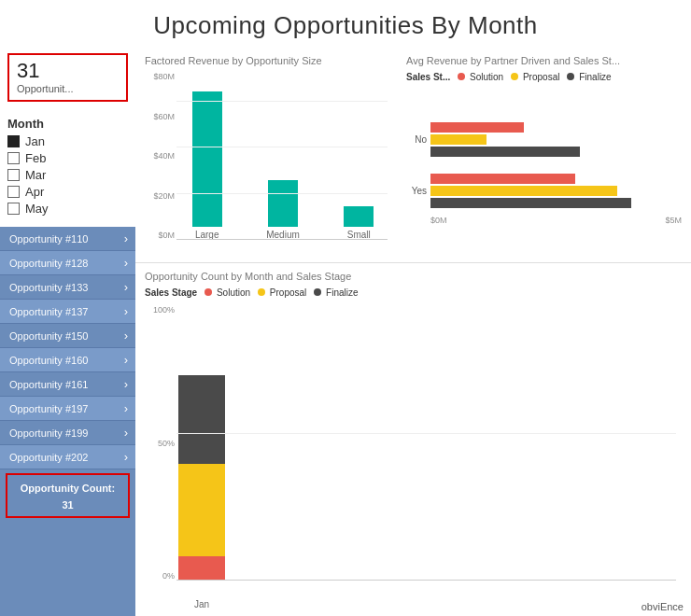  What do you see at coordinates (67, 385) in the screenshot?
I see `list-item: Opportunity #161 ›` at bounding box center [67, 385].